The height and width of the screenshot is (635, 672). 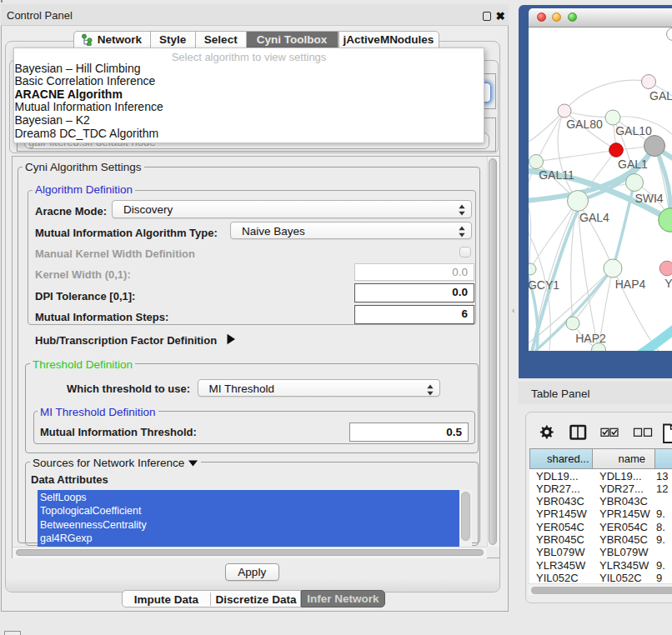 I want to click on svg-text: HAP2, so click(x=590, y=338).